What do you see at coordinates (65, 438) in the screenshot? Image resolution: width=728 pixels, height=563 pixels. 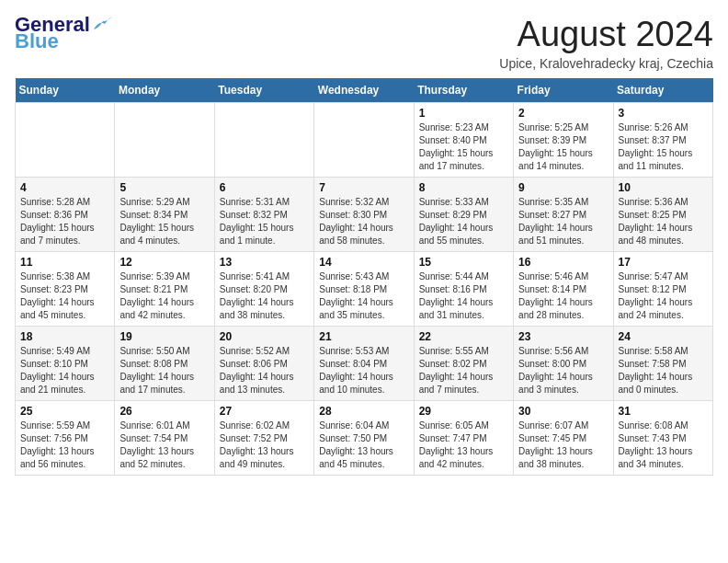 I see `calendar-cell: 25Sunrise: 5:59 AMSunset: 7:56 PMDayligh…` at bounding box center [65, 438].